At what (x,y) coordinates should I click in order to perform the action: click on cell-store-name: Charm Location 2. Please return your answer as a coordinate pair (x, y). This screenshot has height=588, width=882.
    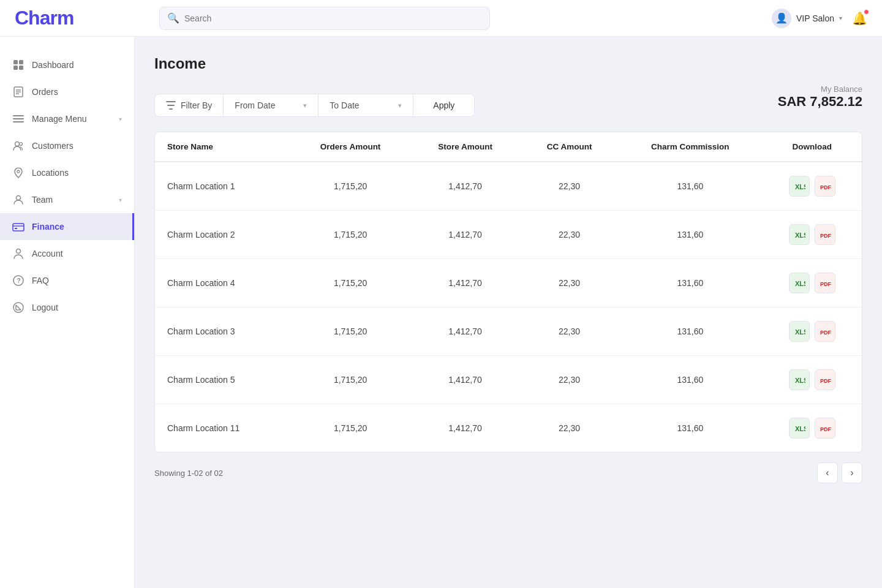
    Looking at the image, I should click on (223, 235).